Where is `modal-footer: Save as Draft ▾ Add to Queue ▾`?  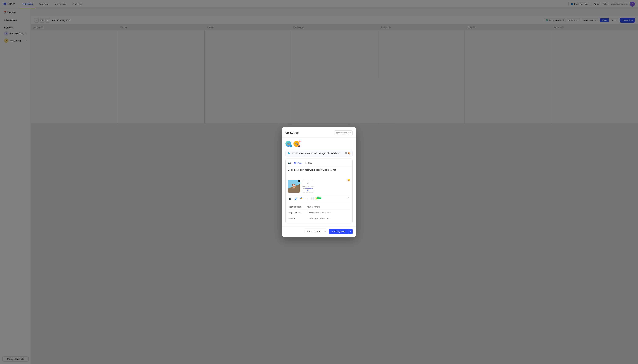 modal-footer: Save as Draft ▾ Add to Queue ▾ is located at coordinates (319, 232).